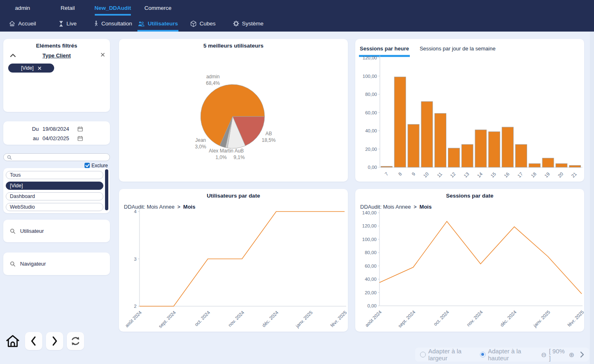 This screenshot has width=594, height=364. What do you see at coordinates (44, 341) in the screenshot?
I see `navigation-buttons` at bounding box center [44, 341].